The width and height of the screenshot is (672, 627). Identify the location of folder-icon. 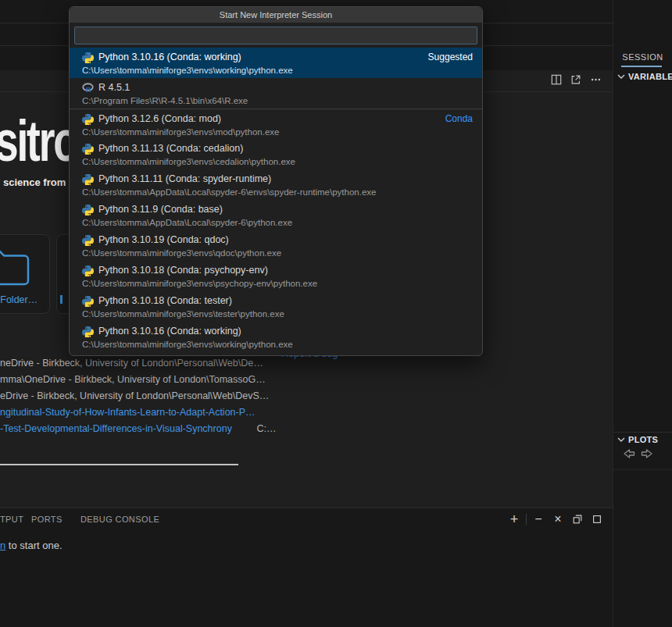
(16, 267).